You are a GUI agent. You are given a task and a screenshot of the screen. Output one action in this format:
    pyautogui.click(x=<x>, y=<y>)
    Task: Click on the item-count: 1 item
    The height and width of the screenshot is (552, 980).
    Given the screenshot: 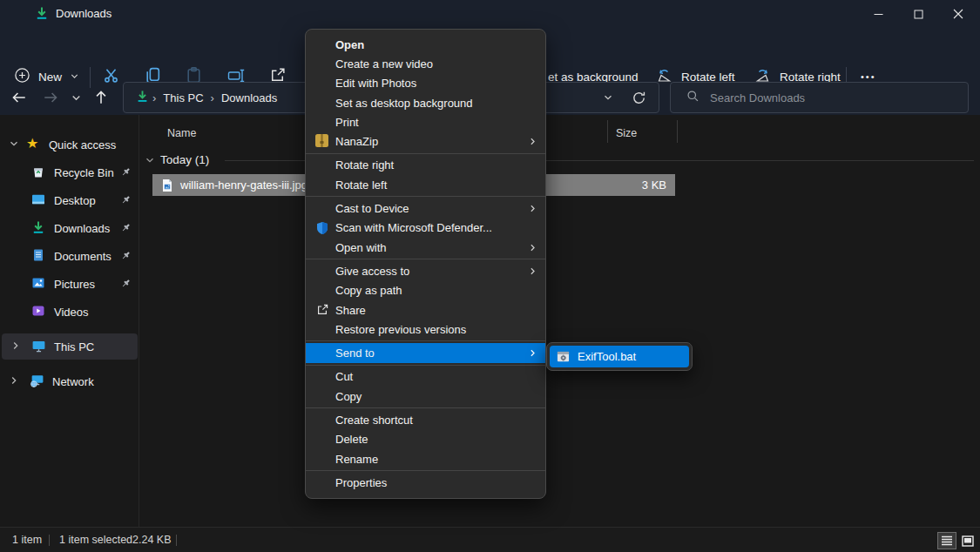 What is the action you would take?
    pyautogui.click(x=27, y=540)
    